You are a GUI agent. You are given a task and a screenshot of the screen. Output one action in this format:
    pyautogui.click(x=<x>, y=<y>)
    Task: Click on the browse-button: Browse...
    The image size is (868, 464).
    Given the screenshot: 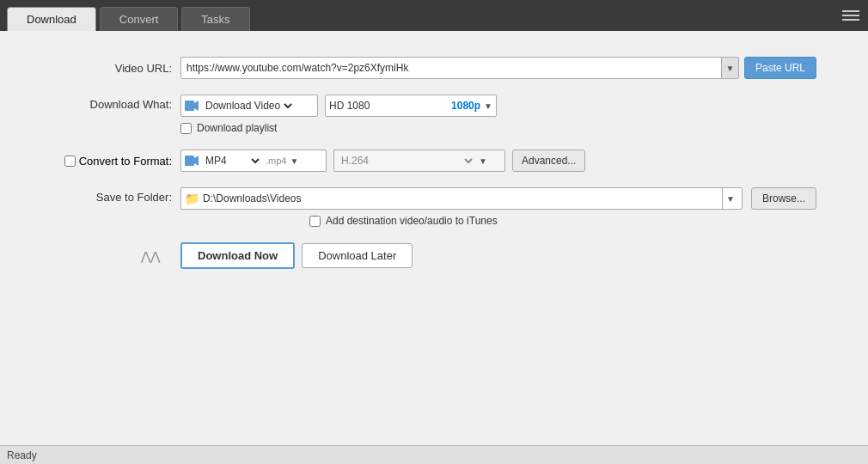 What is the action you would take?
    pyautogui.click(x=784, y=198)
    